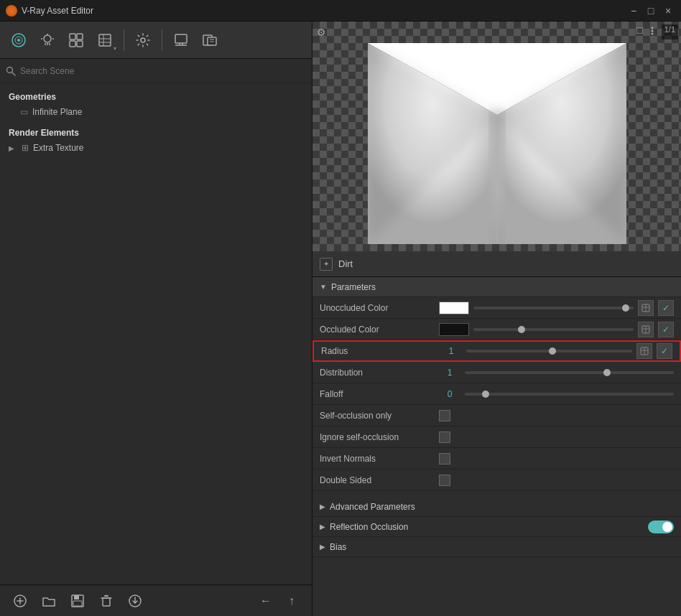 This screenshot has height=616, width=681. Describe the element at coordinates (497, 507) in the screenshot. I see `advanced-parameters-header: ▶ Advanced Parameters` at that location.